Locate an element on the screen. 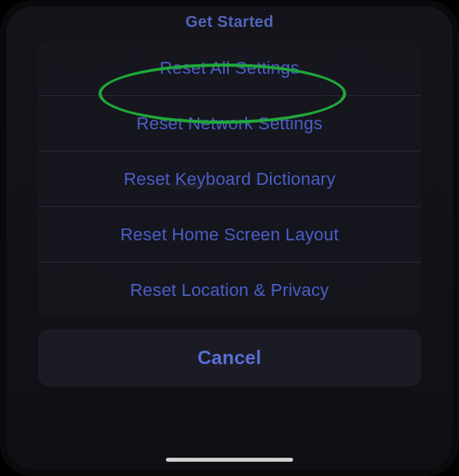 The height and width of the screenshot is (476, 459). reset-location-privacy-option: Reset Location & Privacy is located at coordinates (230, 290).